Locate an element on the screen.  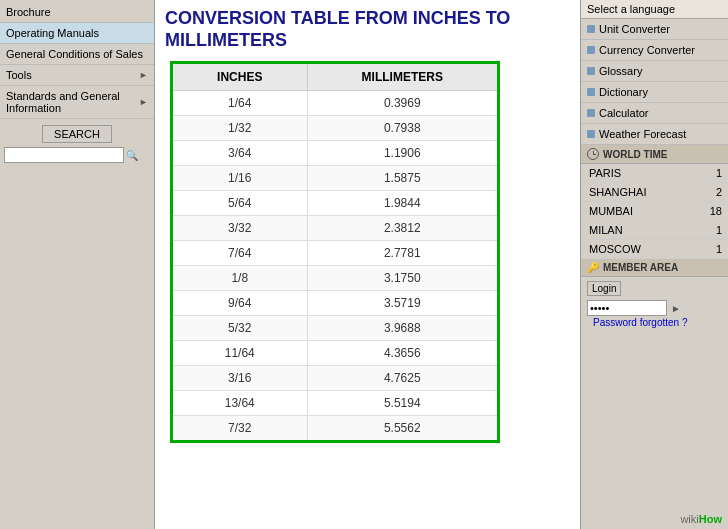
member-area-label: MEMBER AREA is located at coordinates (640, 268).